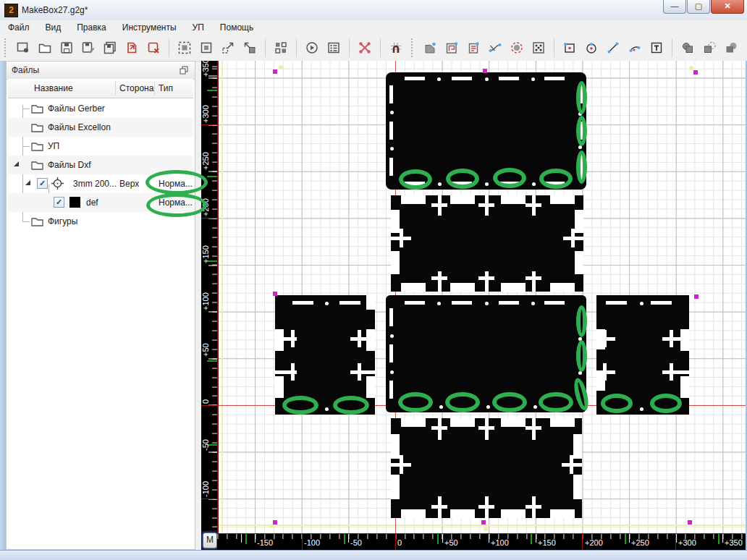 The image size is (747, 560). What do you see at coordinates (486, 468) in the screenshot?
I see `dxf-shape-side-front` at bounding box center [486, 468].